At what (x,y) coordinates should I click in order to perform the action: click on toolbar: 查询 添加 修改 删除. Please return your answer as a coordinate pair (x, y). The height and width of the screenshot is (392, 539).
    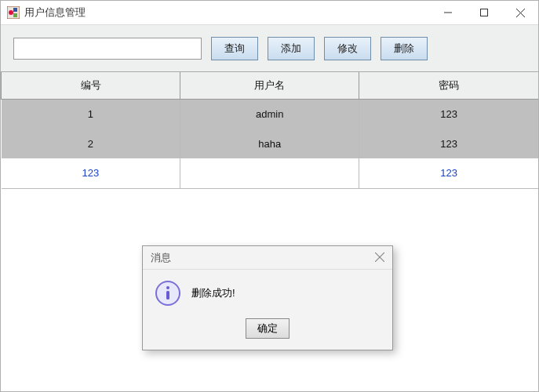
    Looking at the image, I should click on (270, 49).